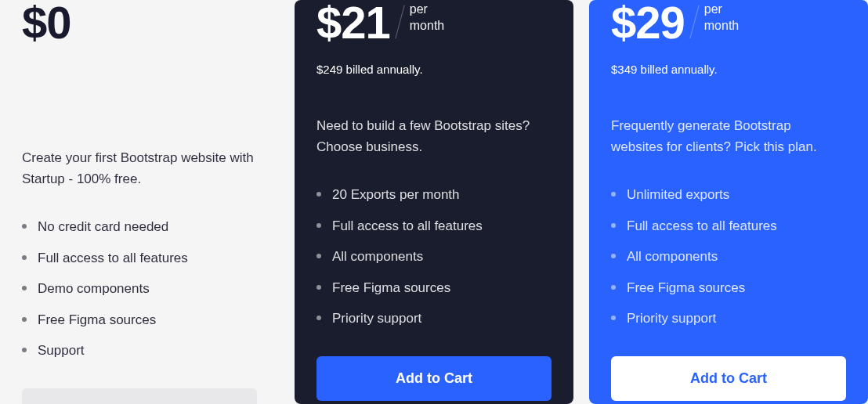 The width and height of the screenshot is (868, 404). Describe the element at coordinates (139, 396) in the screenshot. I see `start-free-button: Start for Free` at that location.